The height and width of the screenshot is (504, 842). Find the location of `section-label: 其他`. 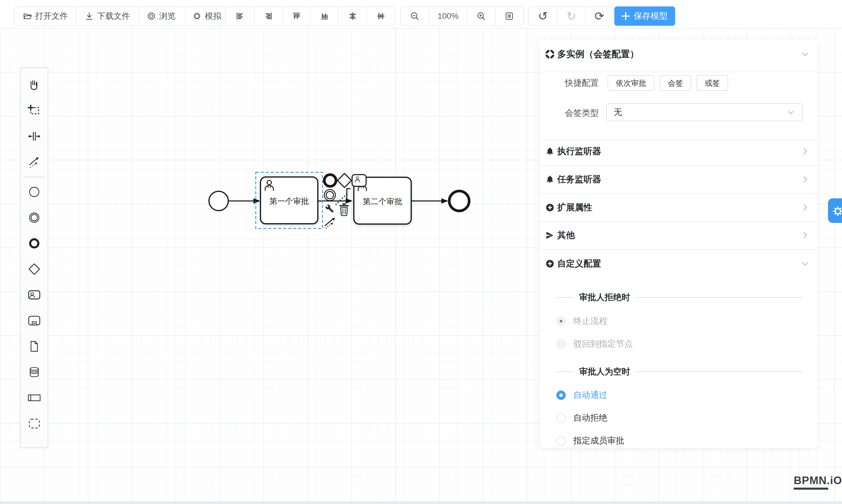

section-label: 其他 is located at coordinates (566, 235).